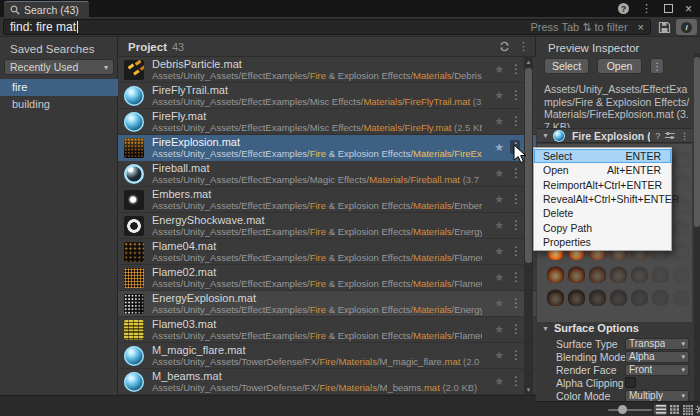 The width and height of the screenshot is (700, 416). I want to click on results-scrollbar: ▲ ▼, so click(528, 226).